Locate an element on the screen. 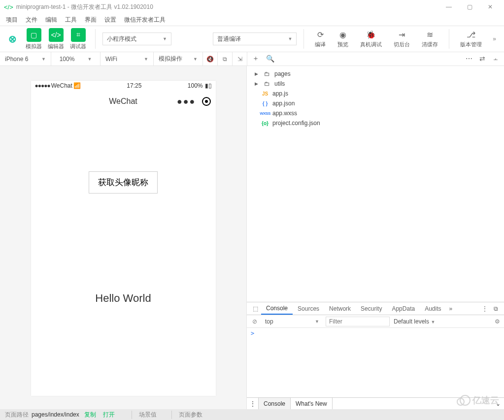 This screenshot has width=504, height=420. version-control-button: ⎇ 版本管理 is located at coordinates (471, 39).